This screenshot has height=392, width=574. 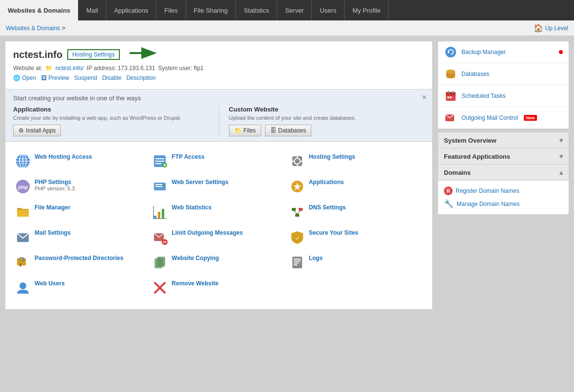 I want to click on link-text: Secure Your Sites, so click(x=334, y=233).